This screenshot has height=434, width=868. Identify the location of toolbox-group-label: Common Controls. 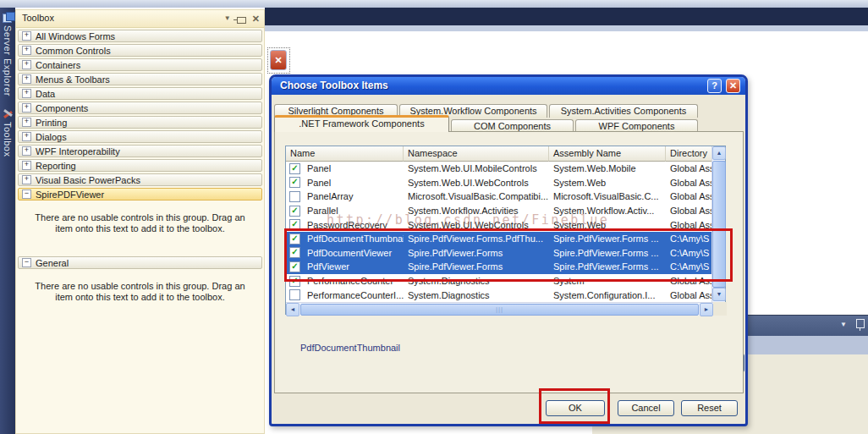
(73, 51).